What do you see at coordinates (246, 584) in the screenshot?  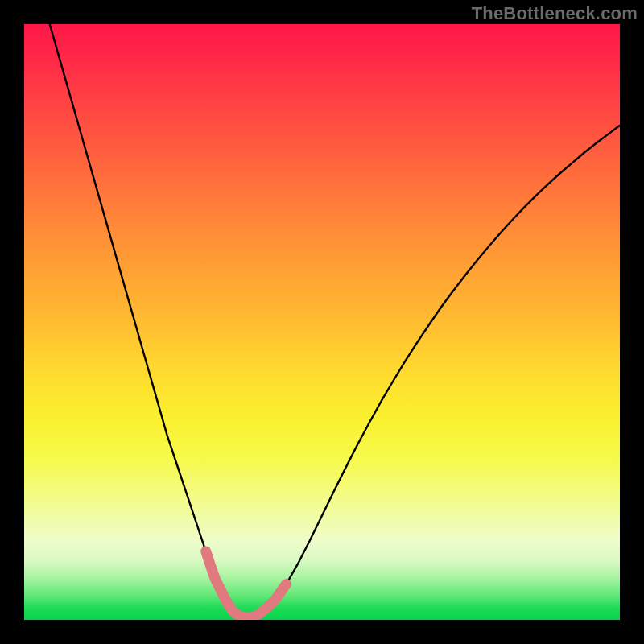 I see `curve-highlight` at bounding box center [246, 584].